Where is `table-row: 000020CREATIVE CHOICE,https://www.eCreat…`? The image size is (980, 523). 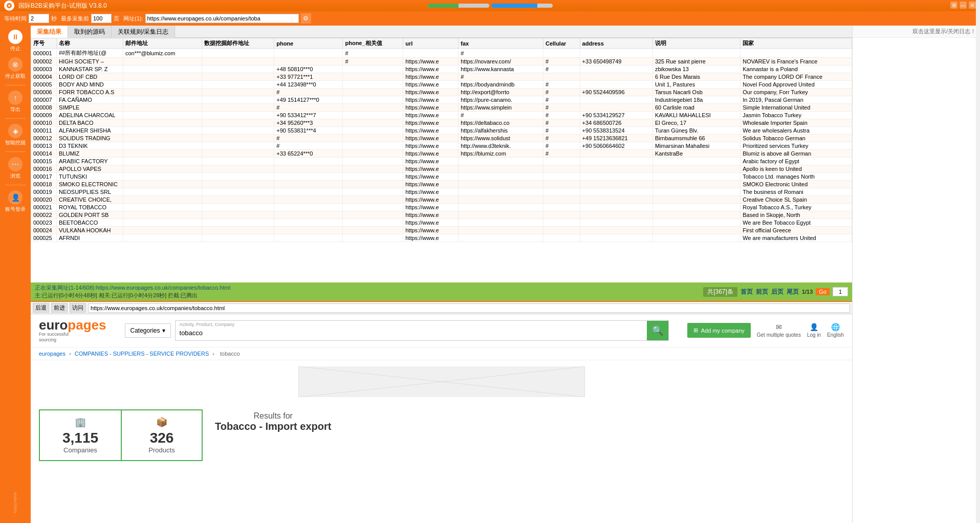
table-row: 000020CREATIVE CHOICE,https://www.eCreat… is located at coordinates (442, 200).